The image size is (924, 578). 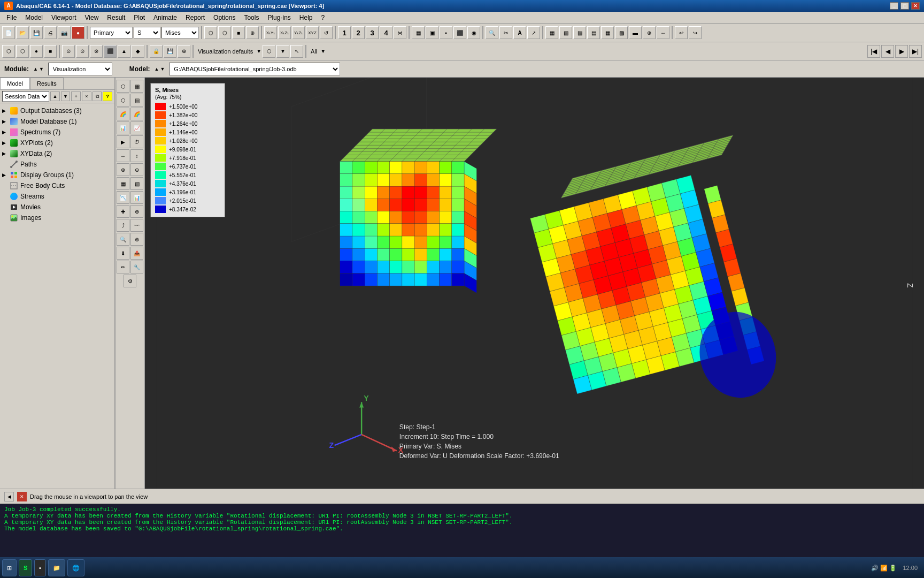 What do you see at coordinates (238, 33) in the screenshot?
I see `contour-btn: ■` at bounding box center [238, 33].